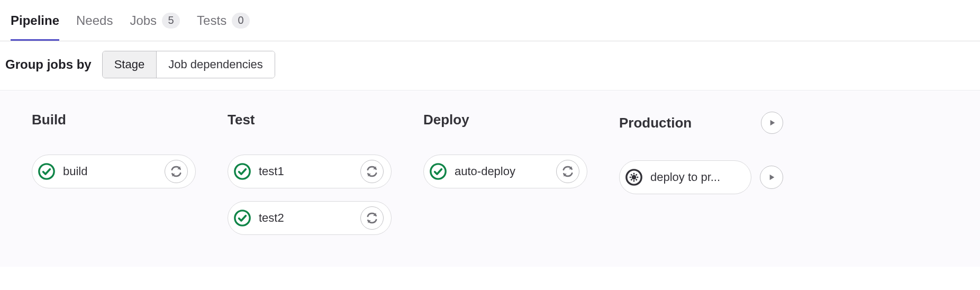 This screenshot has height=290, width=980. What do you see at coordinates (306, 218) in the screenshot?
I see `job-name: test2` at bounding box center [306, 218].